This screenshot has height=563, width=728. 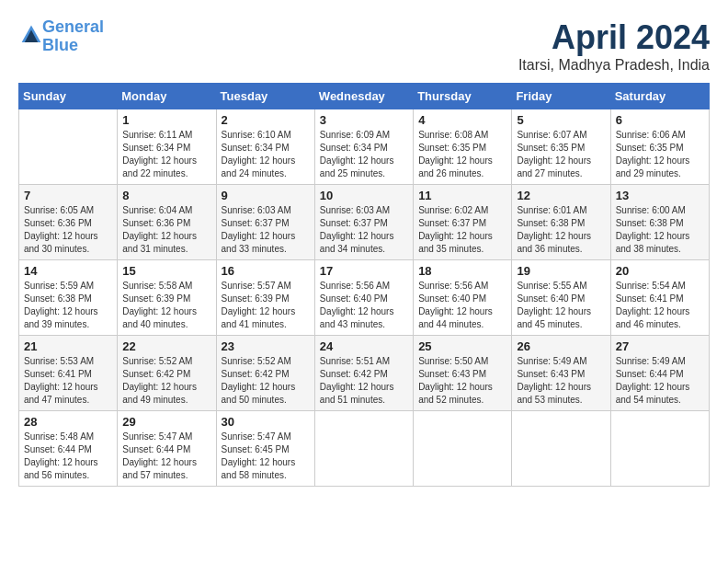 I want to click on day-number: 28, so click(x=68, y=421).